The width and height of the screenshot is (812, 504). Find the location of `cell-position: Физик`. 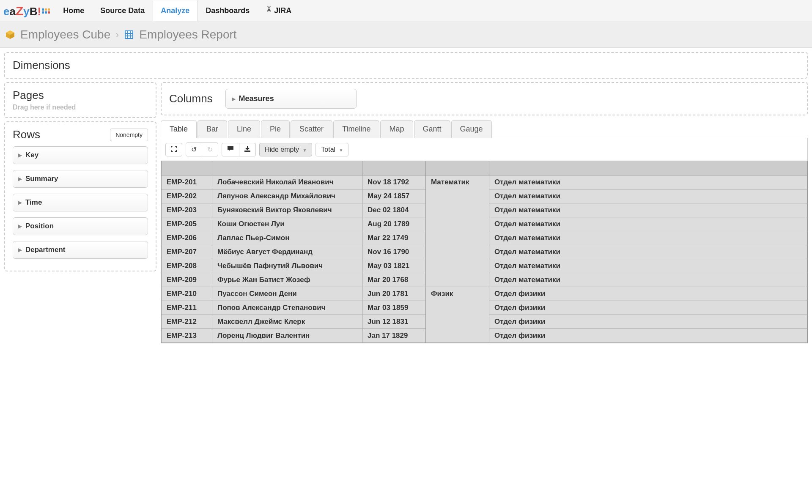

cell-position: Физик is located at coordinates (458, 315).